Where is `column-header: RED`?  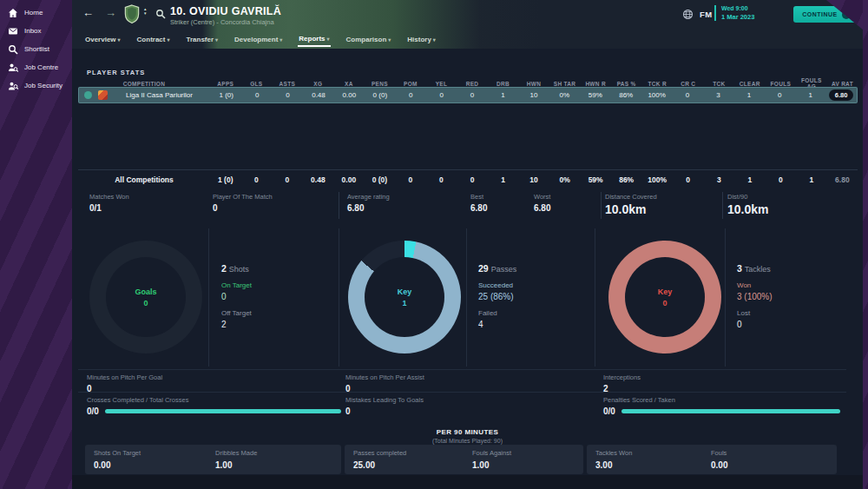 column-header: RED is located at coordinates (472, 83).